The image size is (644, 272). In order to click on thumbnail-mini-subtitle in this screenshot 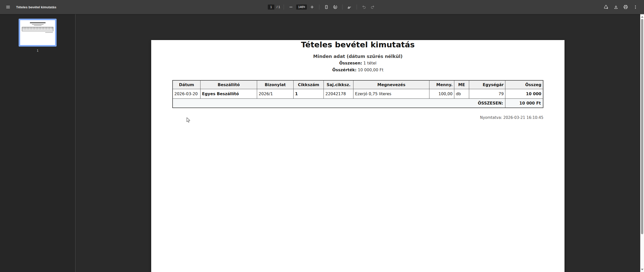, I will do `click(38, 24)`.